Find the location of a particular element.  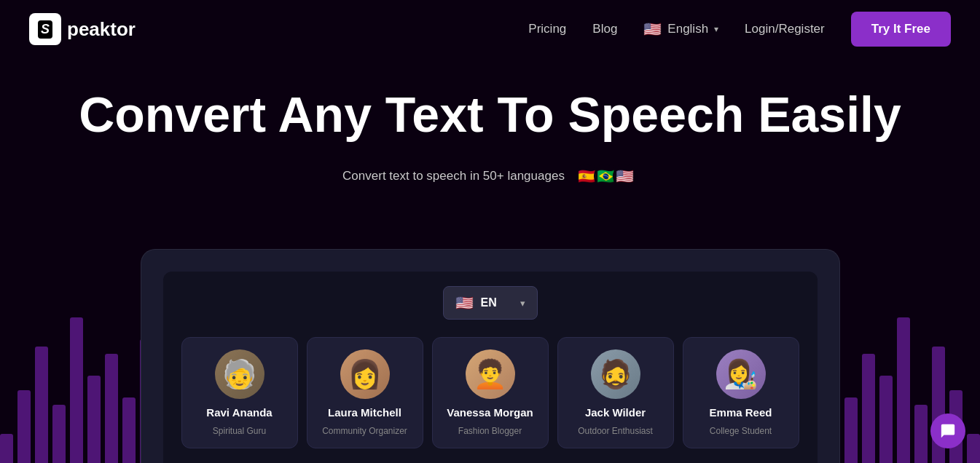

chevron-down-icon: ▾ is located at coordinates (716, 29).